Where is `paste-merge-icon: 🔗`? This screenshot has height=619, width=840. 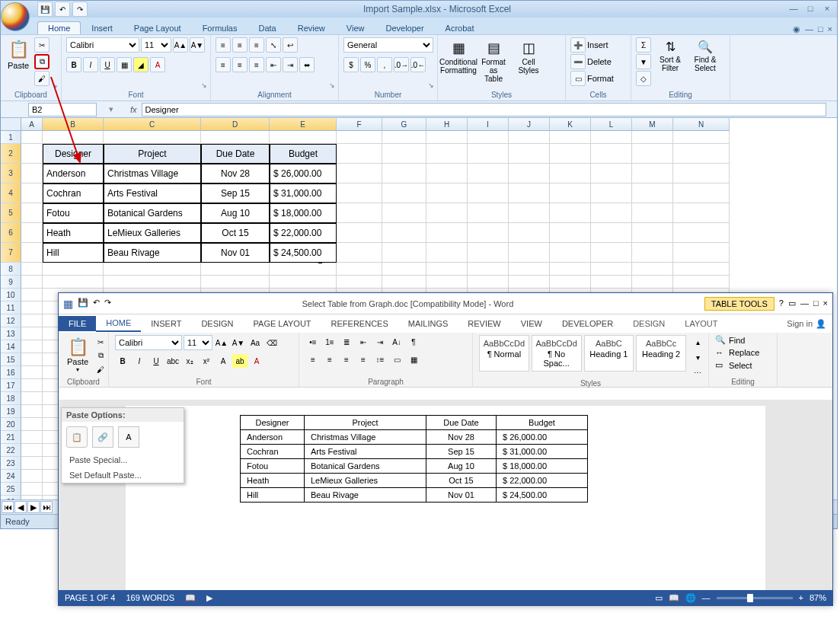
paste-merge-icon: 🔗 is located at coordinates (103, 437).